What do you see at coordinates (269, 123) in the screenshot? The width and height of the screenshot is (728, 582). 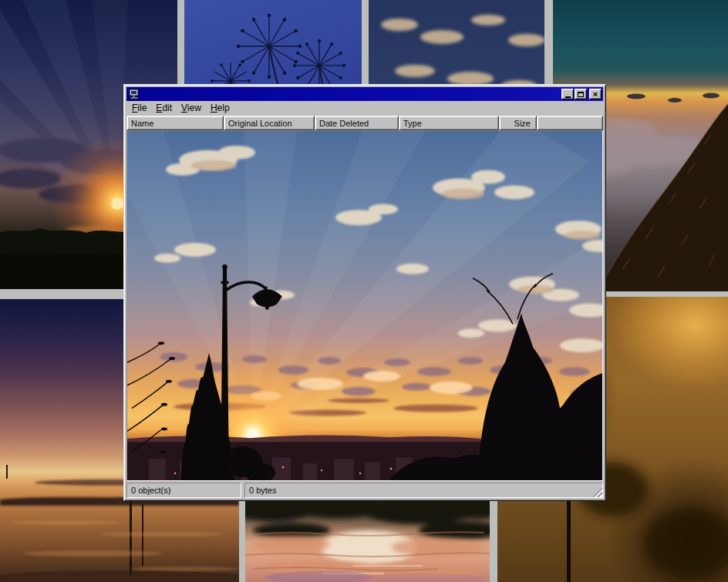 I see `column-header-original-location: Original Location` at bounding box center [269, 123].